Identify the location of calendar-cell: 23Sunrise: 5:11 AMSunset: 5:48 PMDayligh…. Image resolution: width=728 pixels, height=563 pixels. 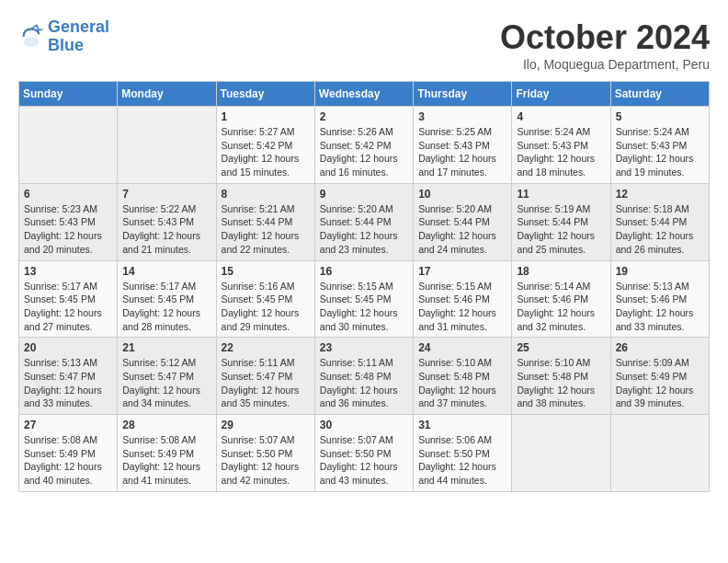
(364, 376).